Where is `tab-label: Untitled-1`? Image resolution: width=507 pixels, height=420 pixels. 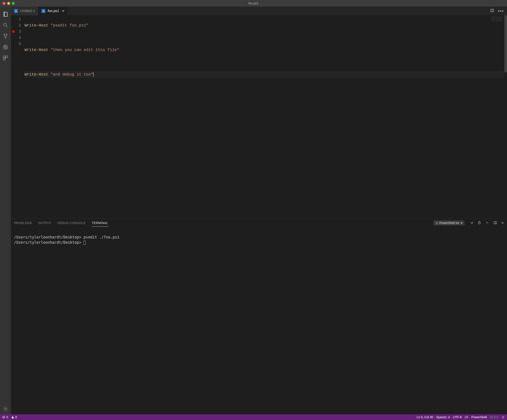 tab-label: Untitled-1 is located at coordinates (28, 11).